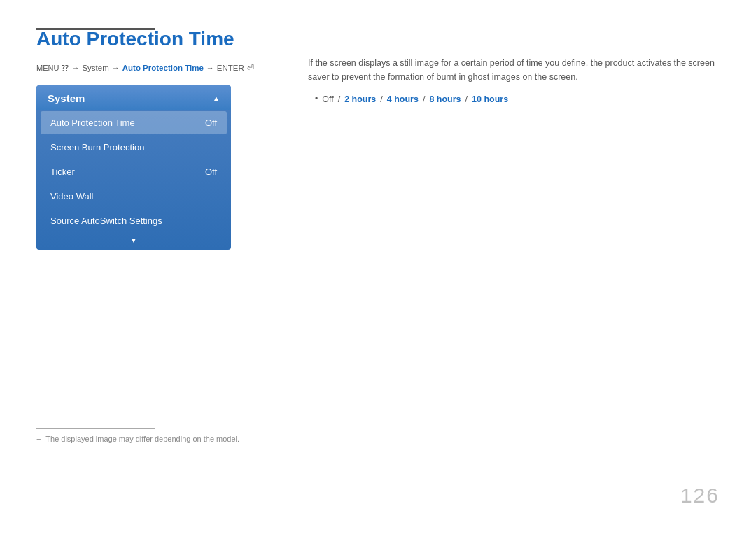 The height and width of the screenshot is (534, 756). I want to click on menu-icon-symbol: ⁇, so click(65, 69).